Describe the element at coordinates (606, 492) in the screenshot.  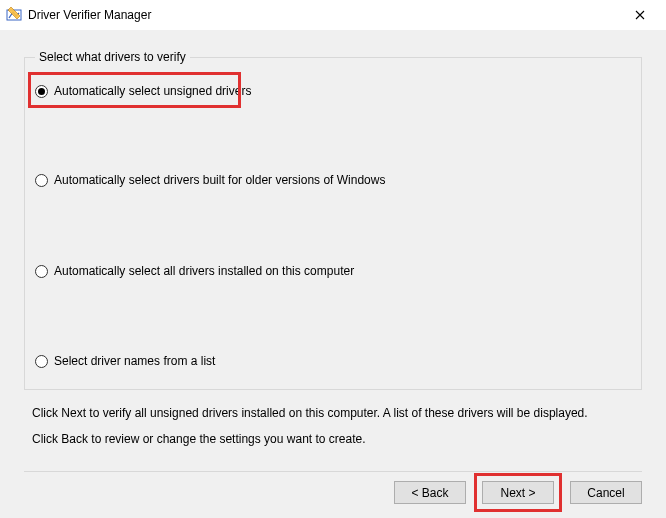
I see `cancel-button: Cancel` at that location.